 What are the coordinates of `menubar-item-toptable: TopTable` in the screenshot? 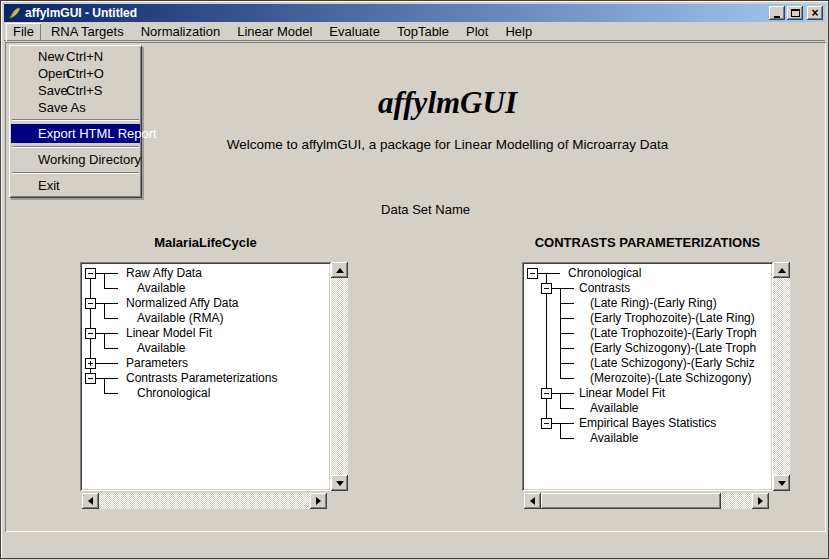 It's located at (423, 32).